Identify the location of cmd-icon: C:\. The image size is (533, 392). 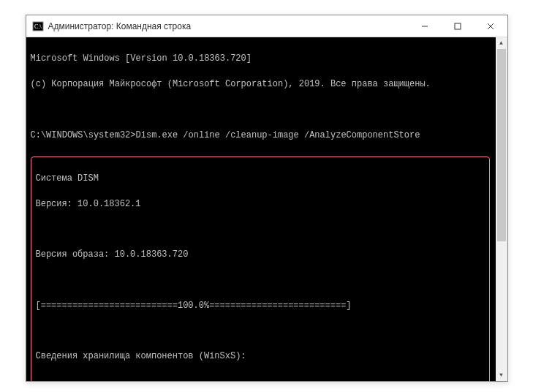
(38, 26).